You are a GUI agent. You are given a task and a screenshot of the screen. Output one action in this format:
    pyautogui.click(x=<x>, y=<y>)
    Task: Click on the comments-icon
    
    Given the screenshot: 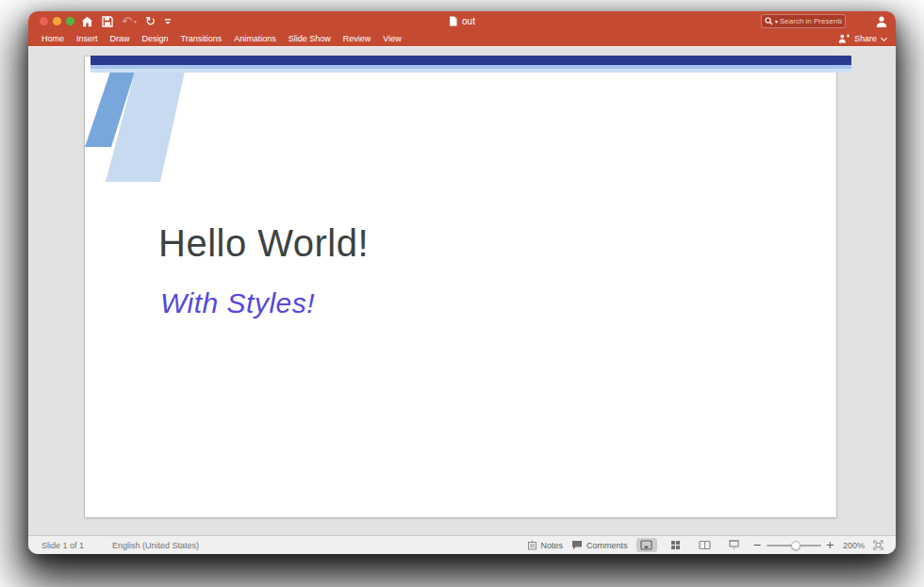 What is the action you would take?
    pyautogui.click(x=577, y=545)
    